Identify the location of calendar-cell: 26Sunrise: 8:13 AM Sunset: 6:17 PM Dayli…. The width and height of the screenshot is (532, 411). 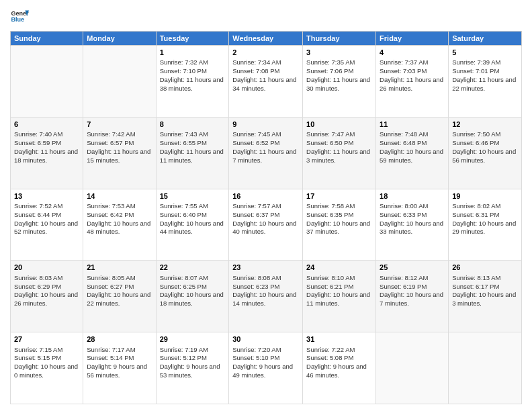
(485, 297).